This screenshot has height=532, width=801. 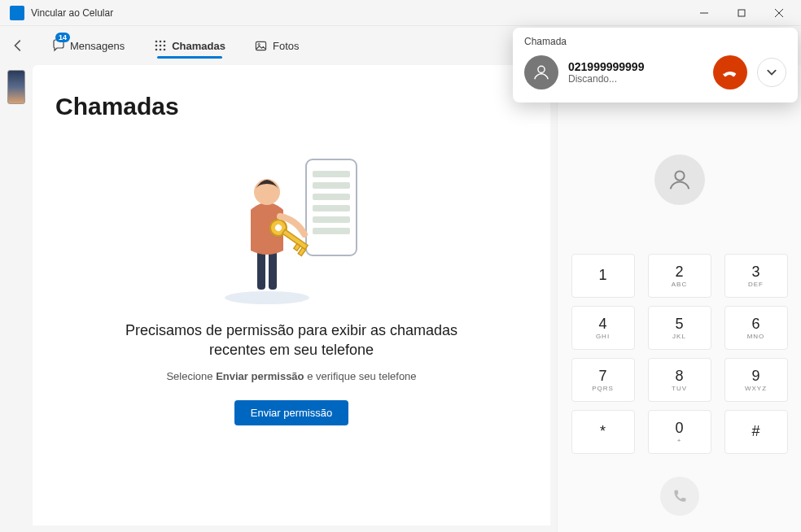 What do you see at coordinates (680, 432) in the screenshot?
I see `key-0: 0+` at bounding box center [680, 432].